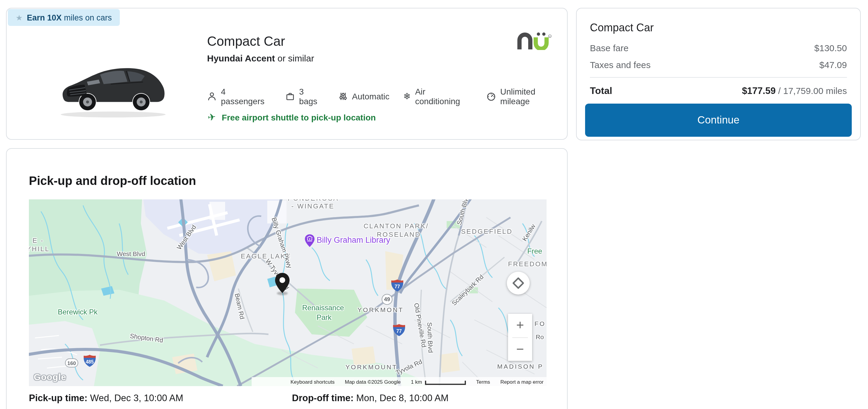 Image resolution: width=868 pixels, height=409 pixels. Describe the element at coordinates (39, 249) in the screenshot. I see `map-label: YHILL` at that location.